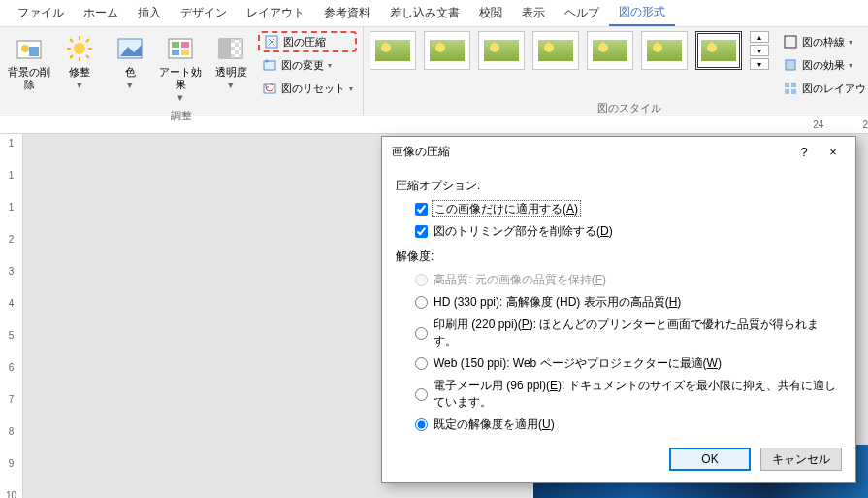 The height and width of the screenshot is (498, 868). What do you see at coordinates (557, 303) in the screenshot?
I see `res-hd-label: HD (330 ppi): 高解像度 (HD) 表示用の高品質(H)` at bounding box center [557, 303].